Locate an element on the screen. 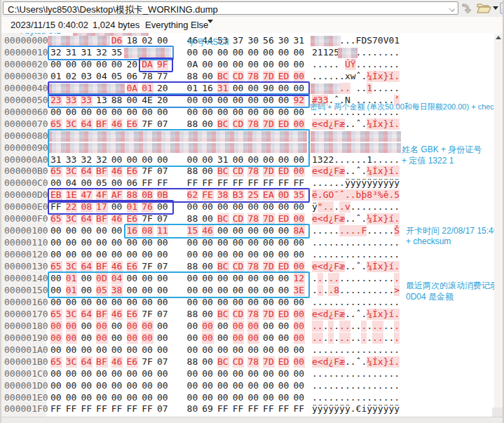 This screenshot has height=423, width=504. ascii-char: e is located at coordinates (315, 314).